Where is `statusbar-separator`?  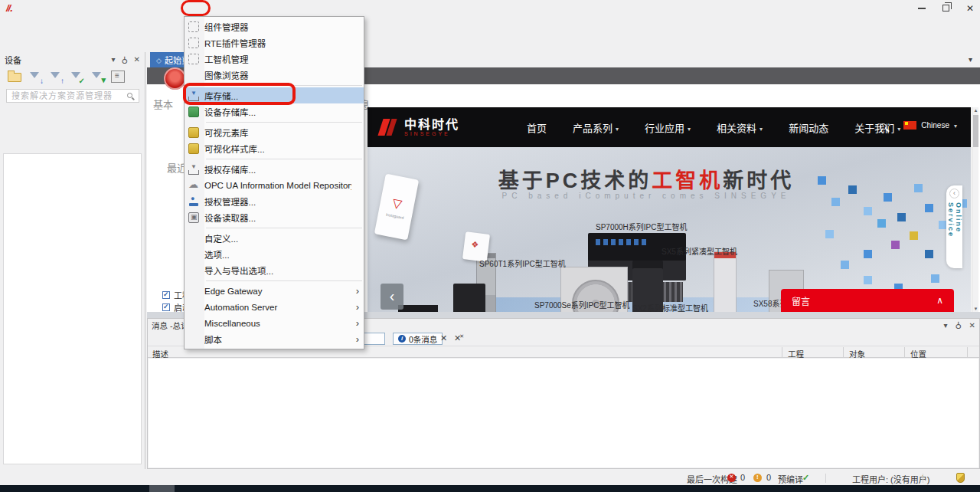 statusbar-separator is located at coordinates (825, 478).